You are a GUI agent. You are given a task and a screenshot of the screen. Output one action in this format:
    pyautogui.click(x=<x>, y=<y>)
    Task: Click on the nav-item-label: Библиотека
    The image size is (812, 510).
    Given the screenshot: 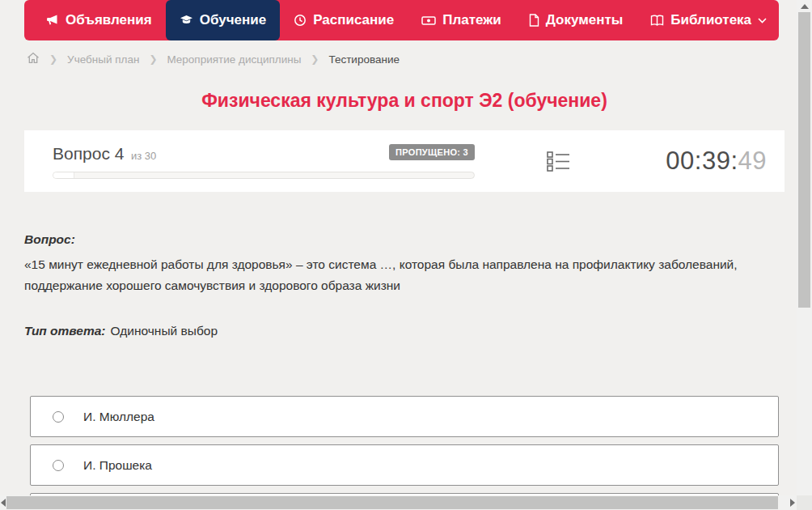 What is the action you would take?
    pyautogui.click(x=711, y=20)
    